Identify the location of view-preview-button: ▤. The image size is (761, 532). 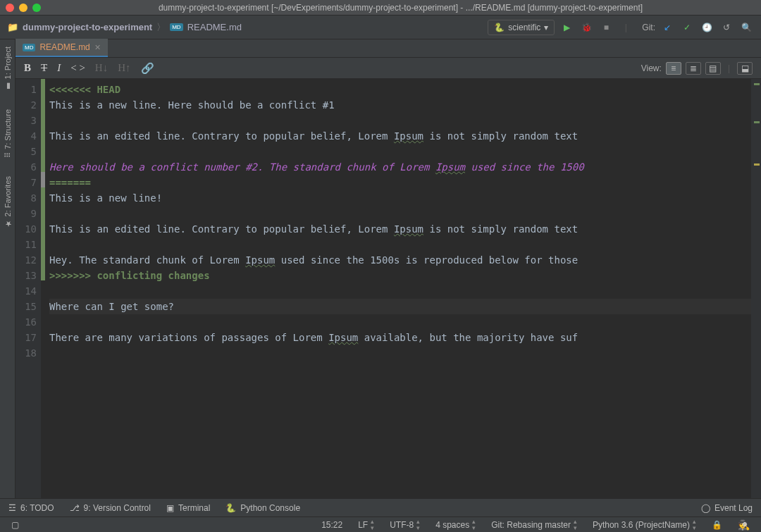
(713, 68).